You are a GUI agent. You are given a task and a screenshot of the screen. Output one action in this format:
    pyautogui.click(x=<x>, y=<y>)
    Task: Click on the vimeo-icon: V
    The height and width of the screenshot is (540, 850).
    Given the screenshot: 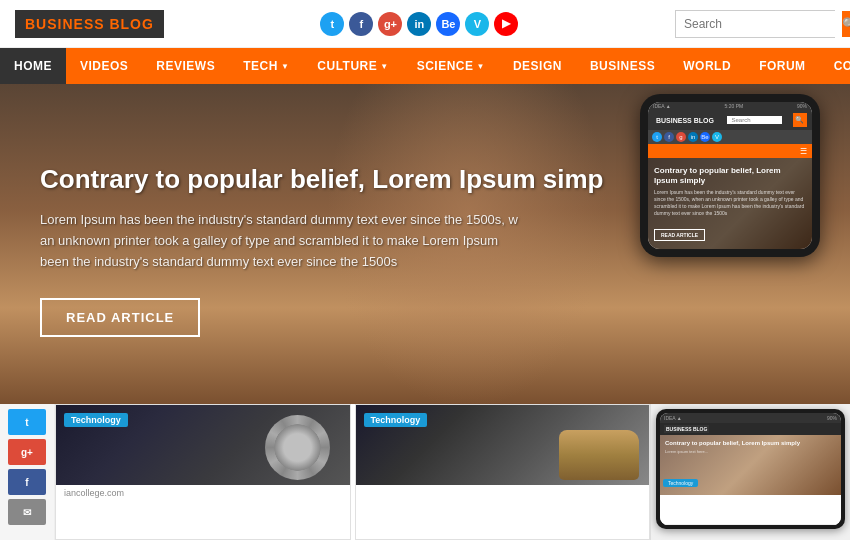 What is the action you would take?
    pyautogui.click(x=477, y=24)
    